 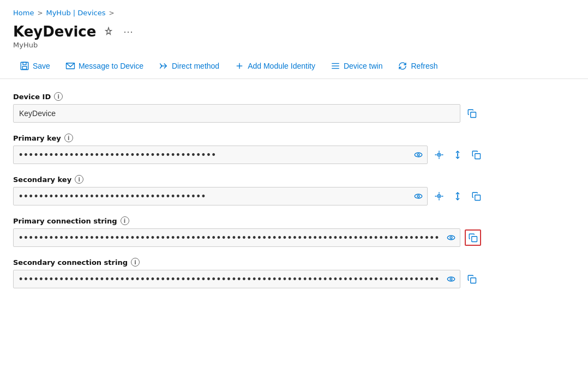 What do you see at coordinates (195, 66) in the screenshot?
I see `direct-method-label: Direct method` at bounding box center [195, 66].